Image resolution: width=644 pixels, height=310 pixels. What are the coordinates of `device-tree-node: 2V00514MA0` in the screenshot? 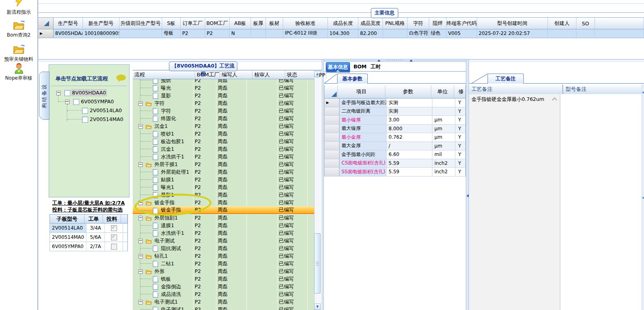 It's located at (107, 119).